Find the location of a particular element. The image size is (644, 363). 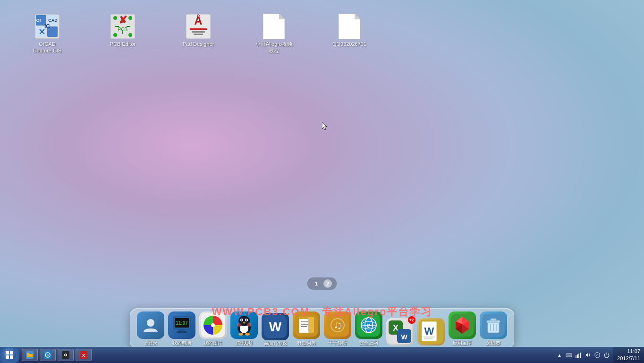

taskbar-media-icon is located at coordinates (66, 355).